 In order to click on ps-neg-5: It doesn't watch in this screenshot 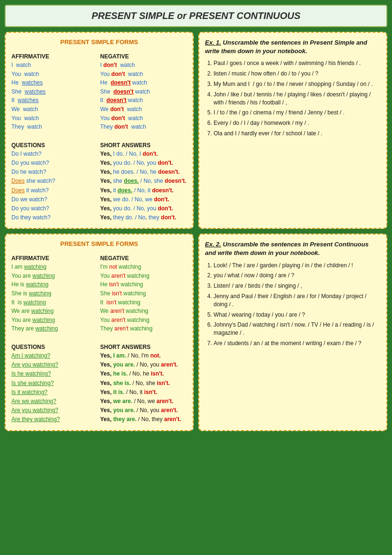, I will do `click(143, 101)`.